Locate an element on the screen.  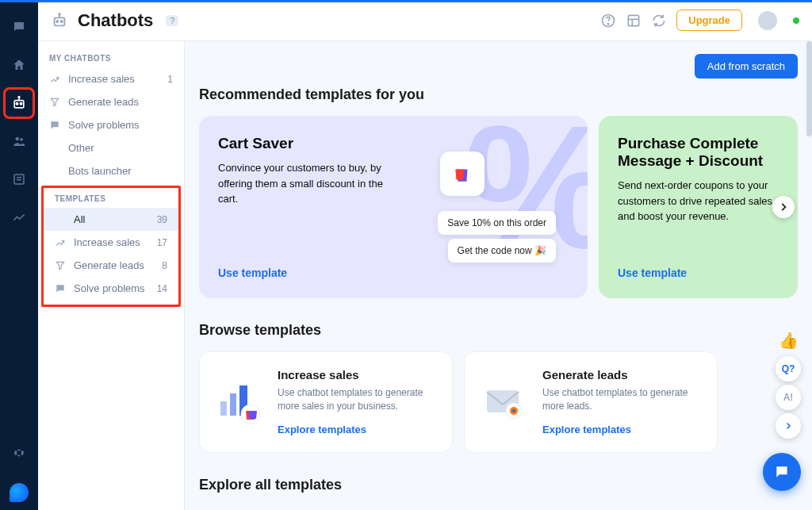
bar-chart-illustration-icon is located at coordinates (240, 402).